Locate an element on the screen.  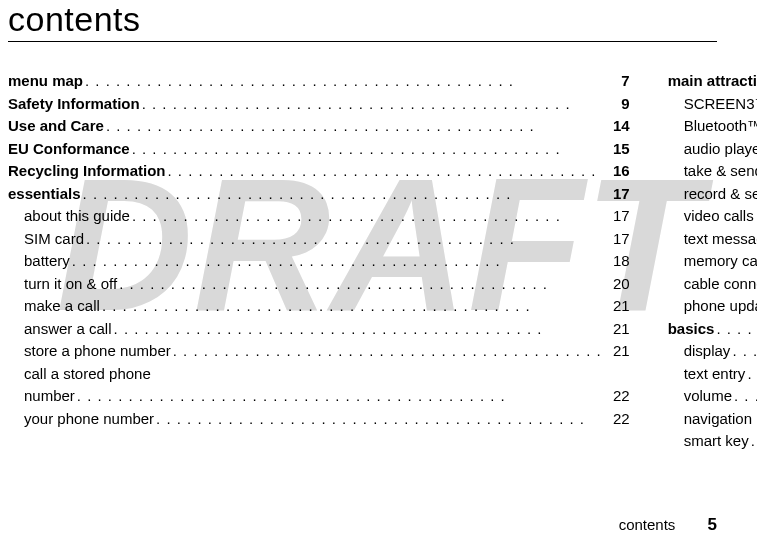
page-title: contents is located at coordinates (362, 20).